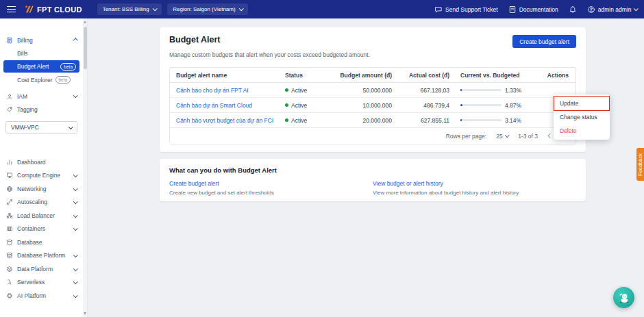 The height and width of the screenshot is (317, 644). I want to click on scroll-down-icon, so click(85, 314).